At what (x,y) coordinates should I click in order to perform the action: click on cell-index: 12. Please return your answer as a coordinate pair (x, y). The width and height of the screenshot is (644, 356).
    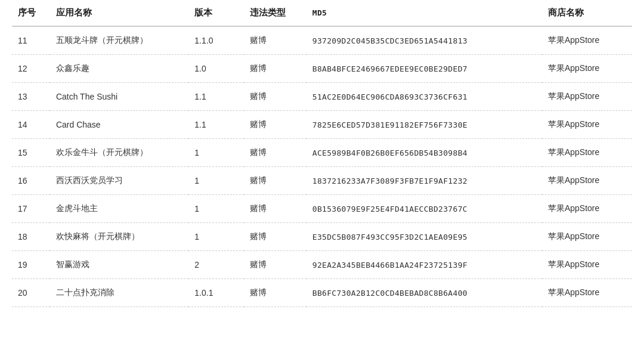
    Looking at the image, I should click on (31, 69).